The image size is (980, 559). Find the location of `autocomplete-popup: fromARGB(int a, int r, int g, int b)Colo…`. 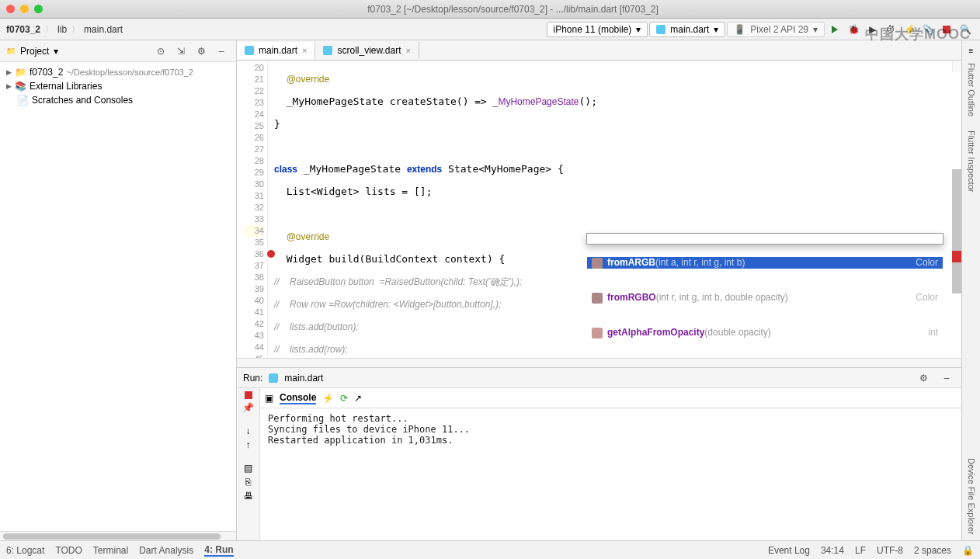

autocomplete-popup: fromARGB(int a, int r, int g, int b)Colo… is located at coordinates (765, 239).